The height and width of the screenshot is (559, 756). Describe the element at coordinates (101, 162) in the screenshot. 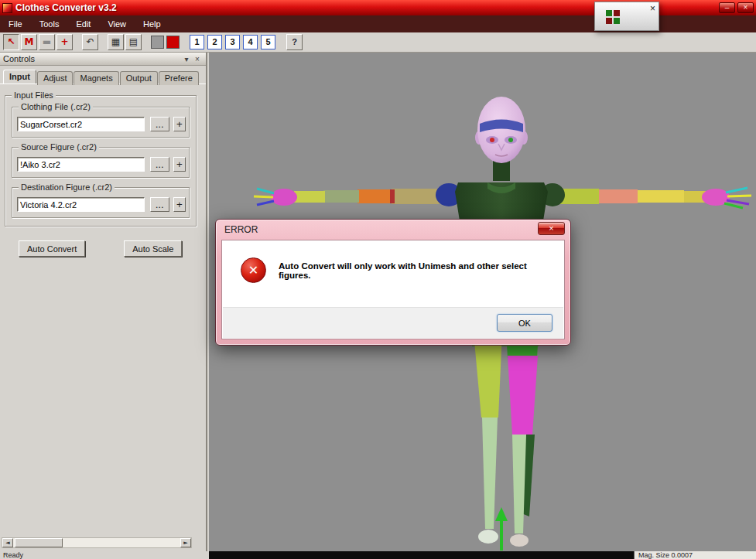

I see `source-figure-group: Source Figure (.cr2) ... +` at that location.